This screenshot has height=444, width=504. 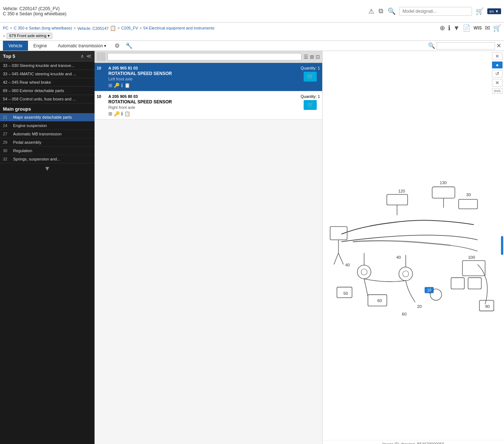 What do you see at coordinates (497, 56) in the screenshot?
I see `diagram-close-icon: ✕` at bounding box center [497, 56].